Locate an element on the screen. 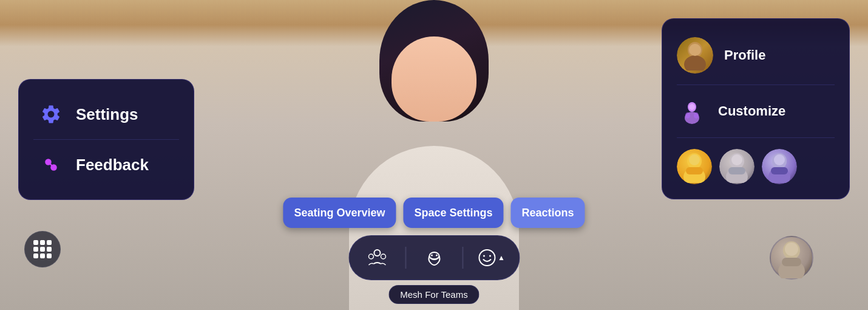 Image resolution: width=868 pixels, height=310 pixels. feedback-label: Feedback is located at coordinates (112, 165).